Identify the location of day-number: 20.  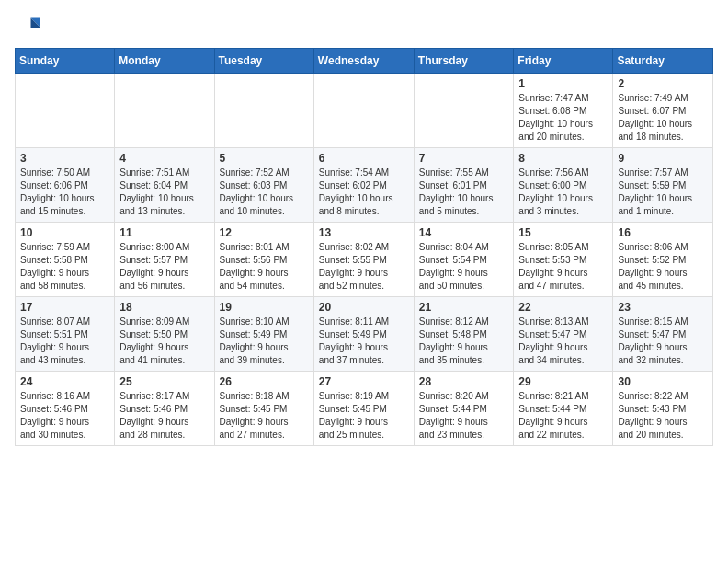
(364, 307).